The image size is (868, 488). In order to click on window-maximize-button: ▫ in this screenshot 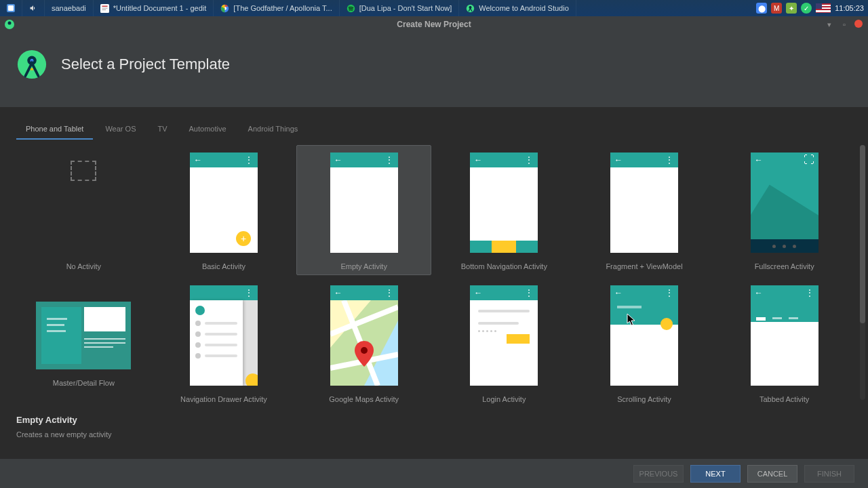, I will do `click(844, 24)`.